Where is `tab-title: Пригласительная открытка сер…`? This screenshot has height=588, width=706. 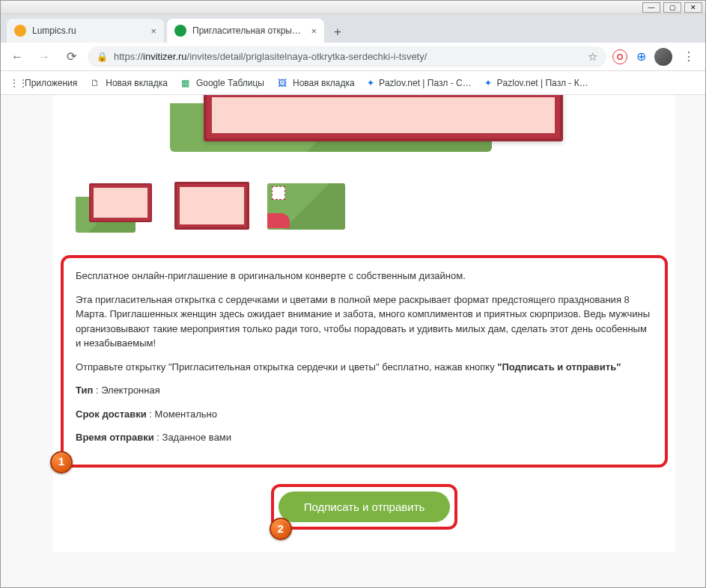
tab-title: Пригласительная открытка сер… is located at coordinates (249, 31).